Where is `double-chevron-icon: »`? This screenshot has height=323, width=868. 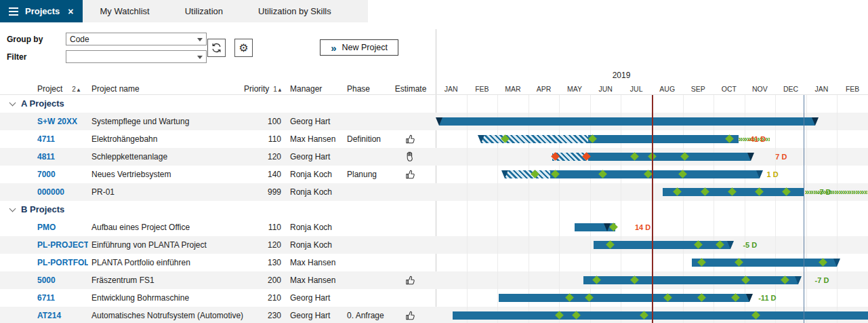 double-chevron-icon: » is located at coordinates (333, 48).